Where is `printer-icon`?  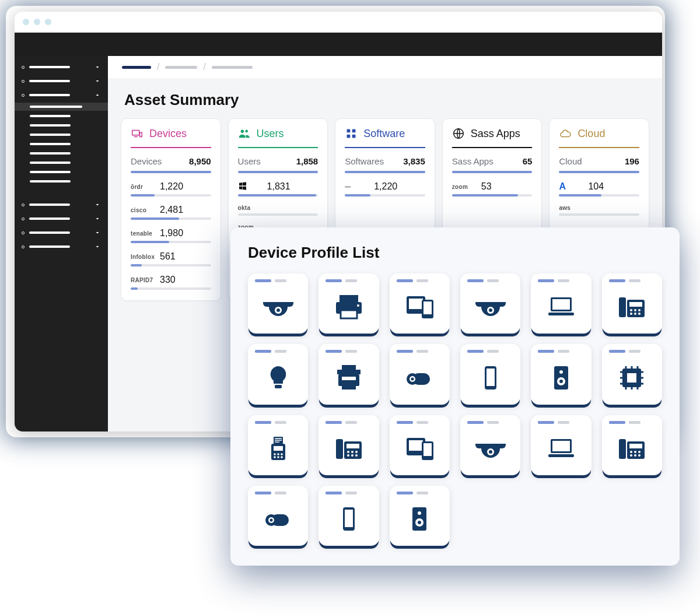
printer-icon is located at coordinates (349, 307).